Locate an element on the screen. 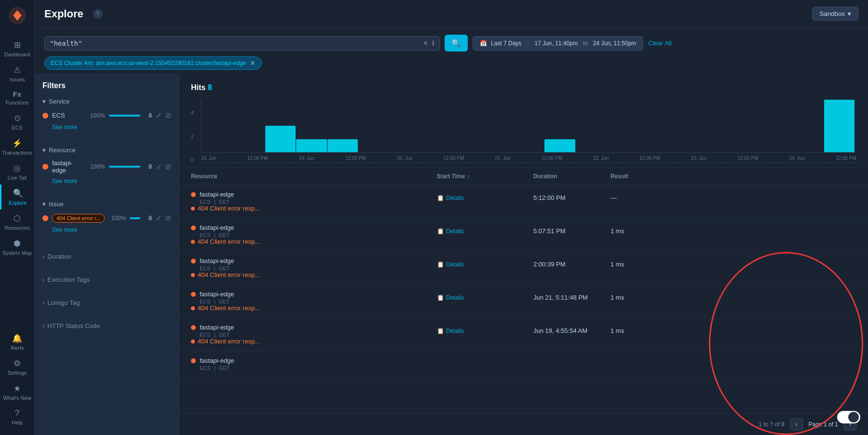  filter-bar-fastapi-edge is located at coordinates (125, 167).